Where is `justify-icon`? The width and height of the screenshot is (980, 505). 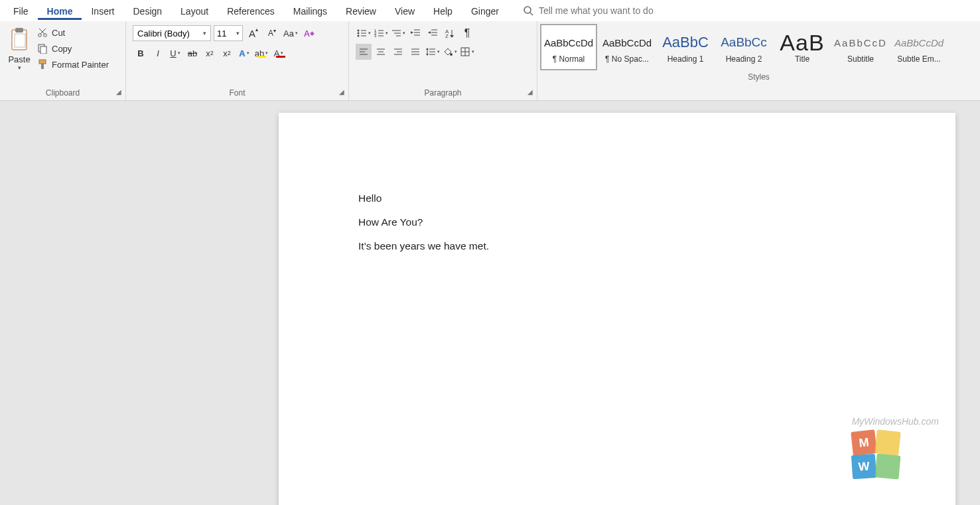
justify-icon is located at coordinates (415, 52).